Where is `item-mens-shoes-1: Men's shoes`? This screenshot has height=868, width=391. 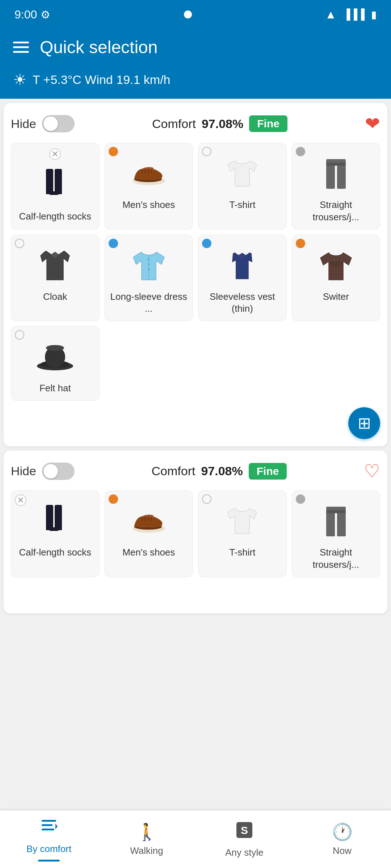
item-mens-shoes-1: Men's shoes is located at coordinates (149, 186).